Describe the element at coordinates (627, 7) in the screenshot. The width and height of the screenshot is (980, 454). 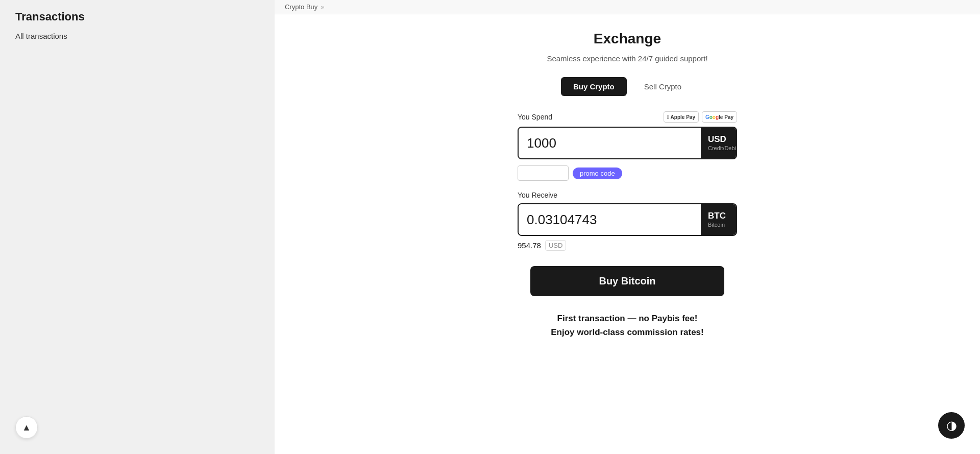
I see `breadcrumb: Crypto Buy »` at that location.